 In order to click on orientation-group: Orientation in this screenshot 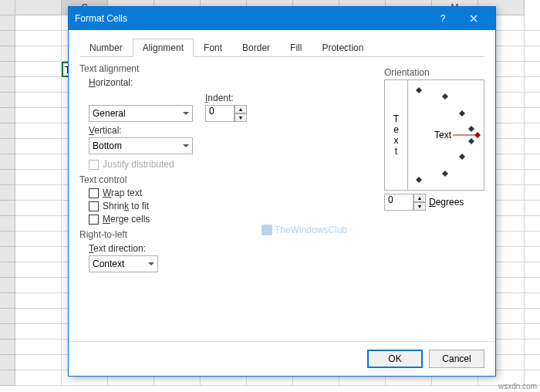, I will do `click(434, 73)`.